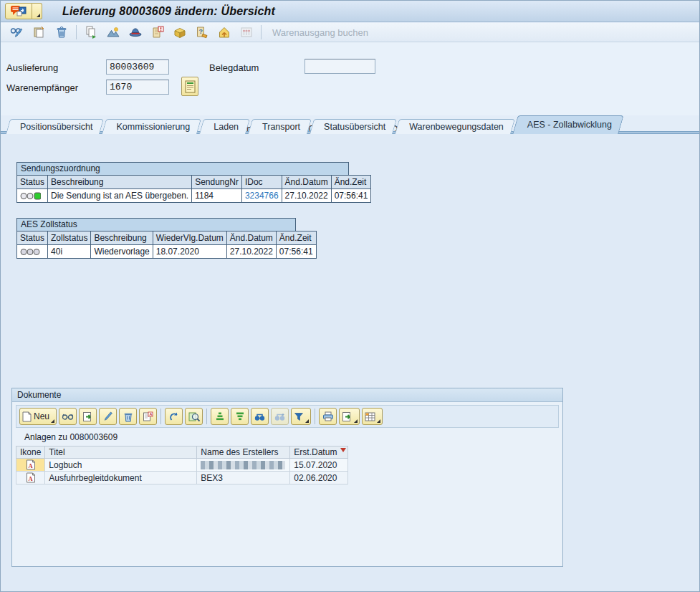 This screenshot has width=700, height=592. What do you see at coordinates (128, 417) in the screenshot?
I see `trash-icon` at bounding box center [128, 417].